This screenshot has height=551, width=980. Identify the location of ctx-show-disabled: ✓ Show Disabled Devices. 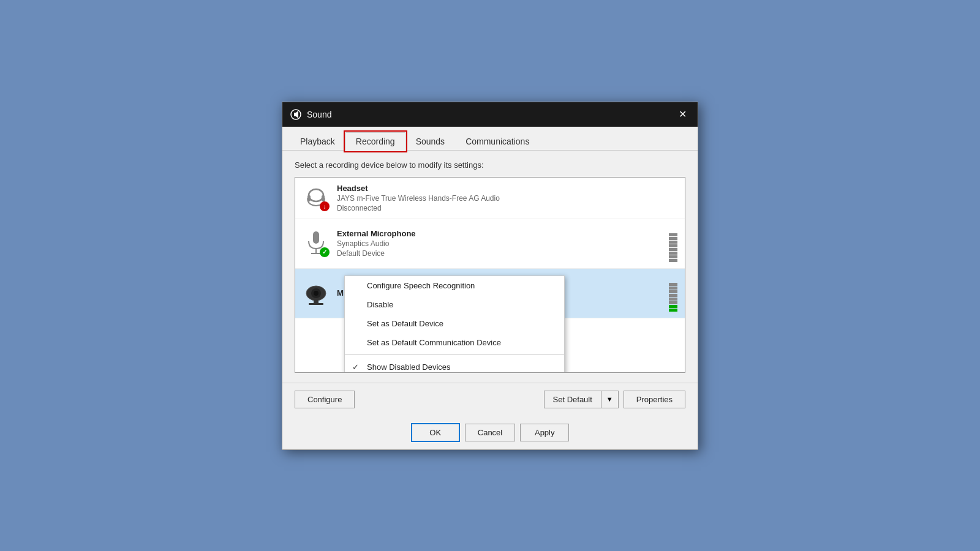
(454, 365).